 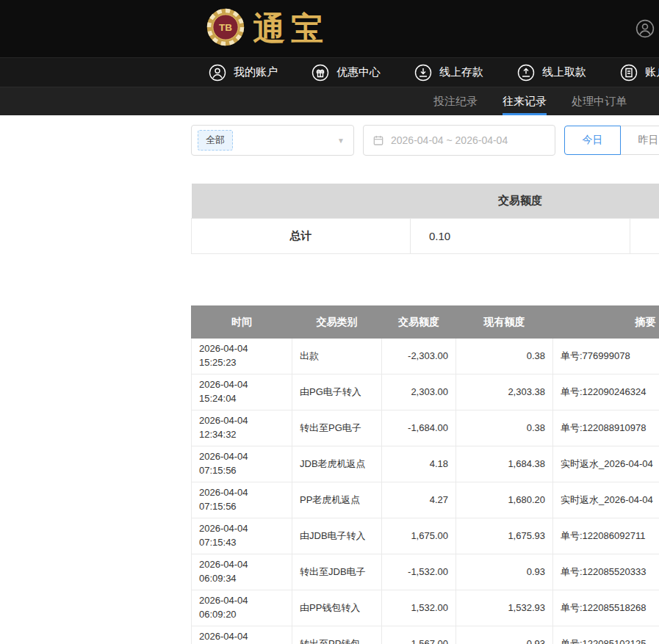 What do you see at coordinates (525, 101) in the screenshot?
I see `tab-label: 往来记录` at bounding box center [525, 101].